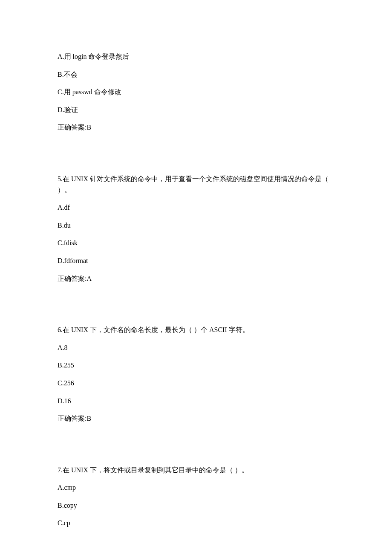  Describe the element at coordinates (196, 92) in the screenshot. I see `partial-question-block: A.用 login 命令登录然后 B.不会 C.用 passwd 命令修改 D.…` at that location.